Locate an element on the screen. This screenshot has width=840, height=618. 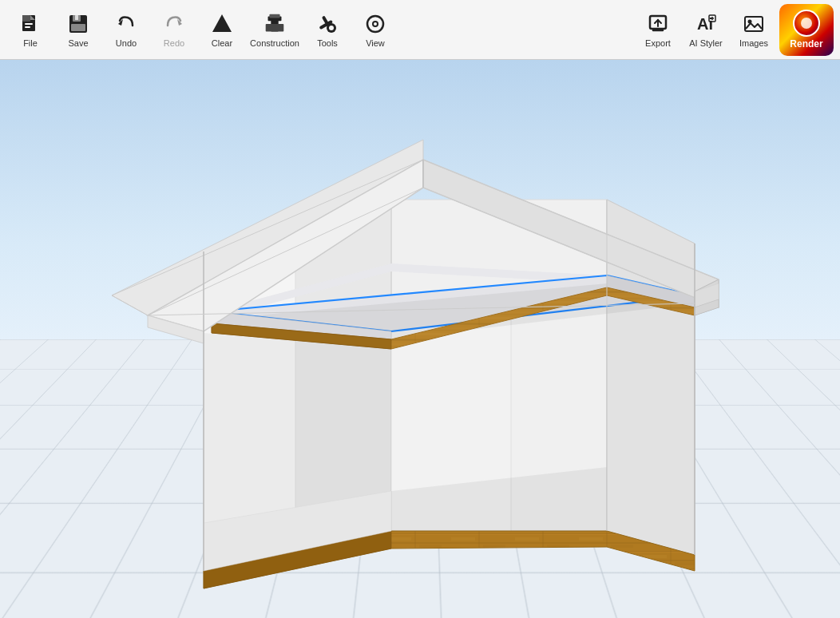
save-label: Save is located at coordinates (78, 43).